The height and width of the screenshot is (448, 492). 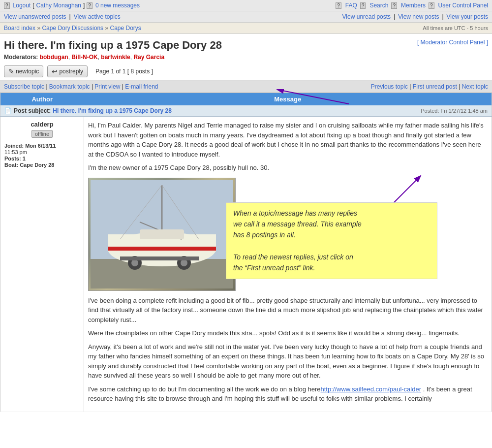 What do you see at coordinates (42, 156) in the screenshot?
I see `author-meta: Joined: Mon 6/13/11 11:53 pm Posts: 1 Bo…` at bounding box center [42, 156].